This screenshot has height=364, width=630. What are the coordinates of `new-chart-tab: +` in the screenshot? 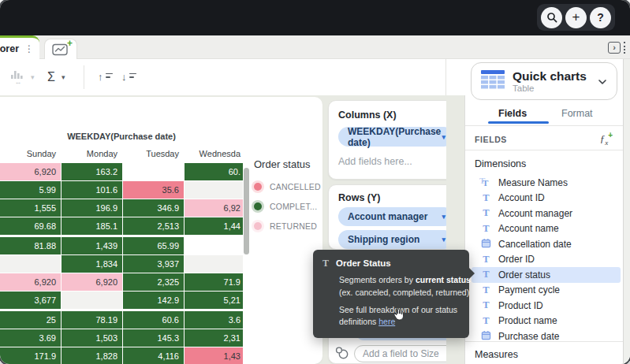 It's located at (61, 49).